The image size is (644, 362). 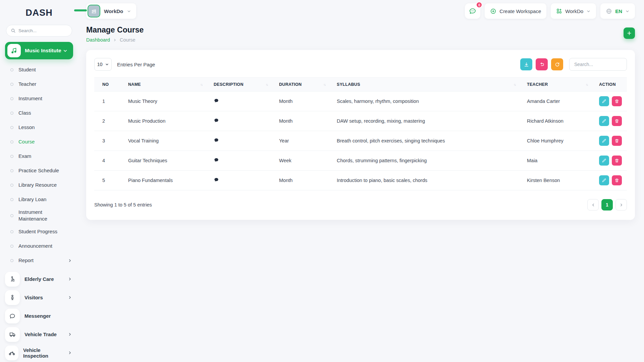 I want to click on cell-syllabus: Breath control, pitch exercises, singing…, so click(x=424, y=141).